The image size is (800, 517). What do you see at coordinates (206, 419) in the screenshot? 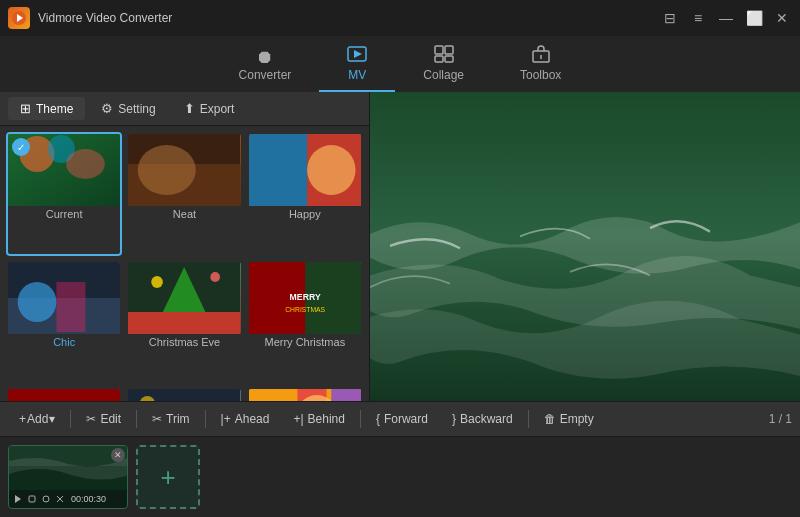
I see `sep3` at bounding box center [206, 419].